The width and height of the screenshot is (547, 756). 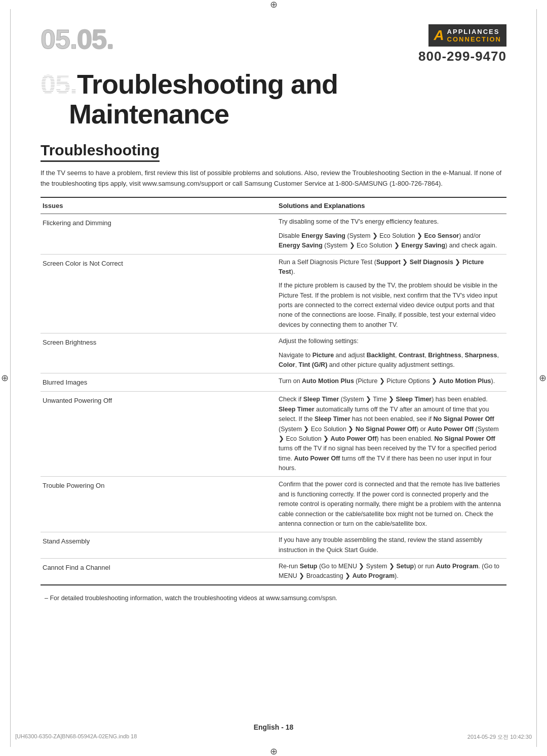 I want to click on chapter-big-title: 05.Troubleshooting and Maintenance, so click(x=274, y=99).